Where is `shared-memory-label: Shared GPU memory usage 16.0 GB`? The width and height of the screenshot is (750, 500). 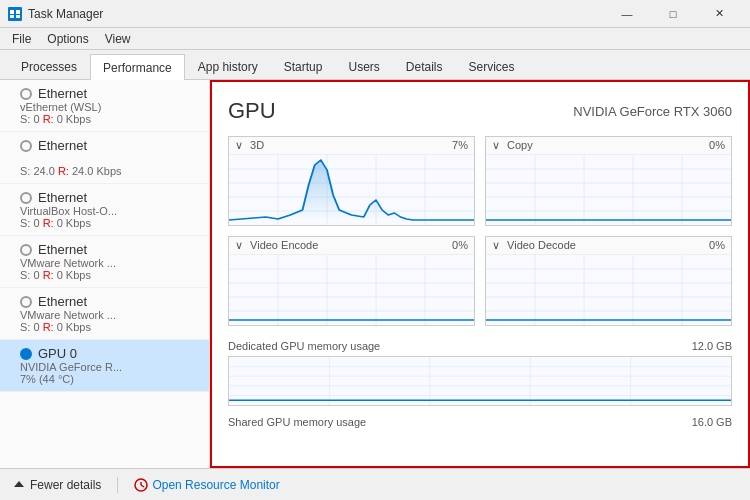 shared-memory-label: Shared GPU memory usage 16.0 GB is located at coordinates (480, 422).